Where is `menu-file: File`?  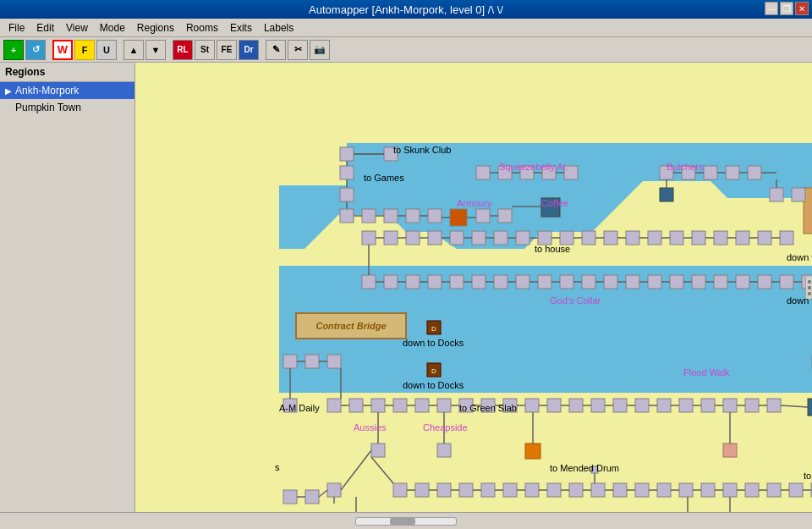
menu-file: File is located at coordinates (17, 28).